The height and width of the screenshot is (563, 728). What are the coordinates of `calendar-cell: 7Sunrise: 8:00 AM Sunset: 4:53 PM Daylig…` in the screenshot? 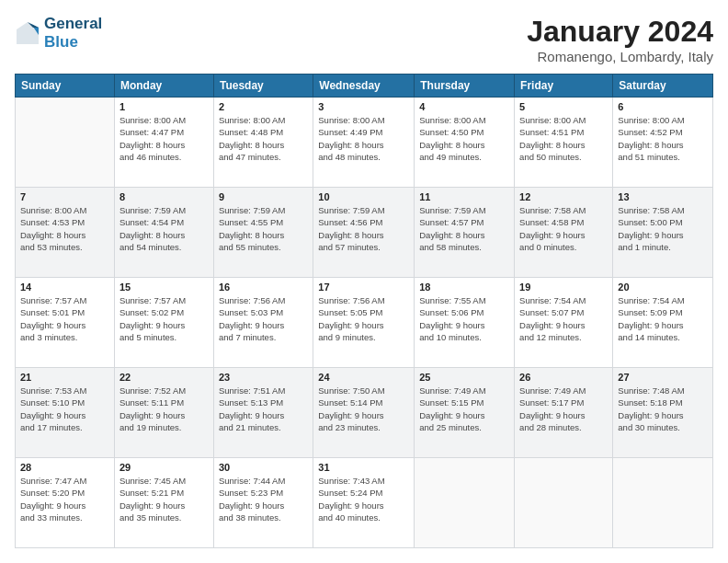 It's located at (65, 233).